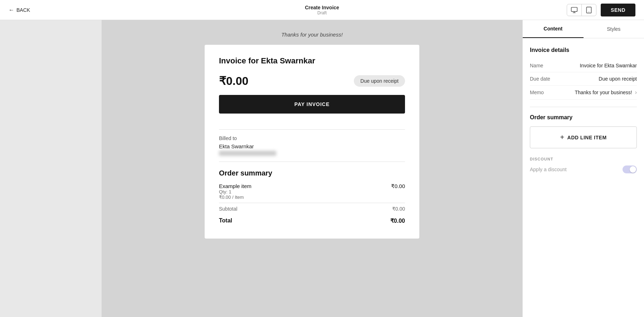  I want to click on item-name: Example item, so click(235, 186).